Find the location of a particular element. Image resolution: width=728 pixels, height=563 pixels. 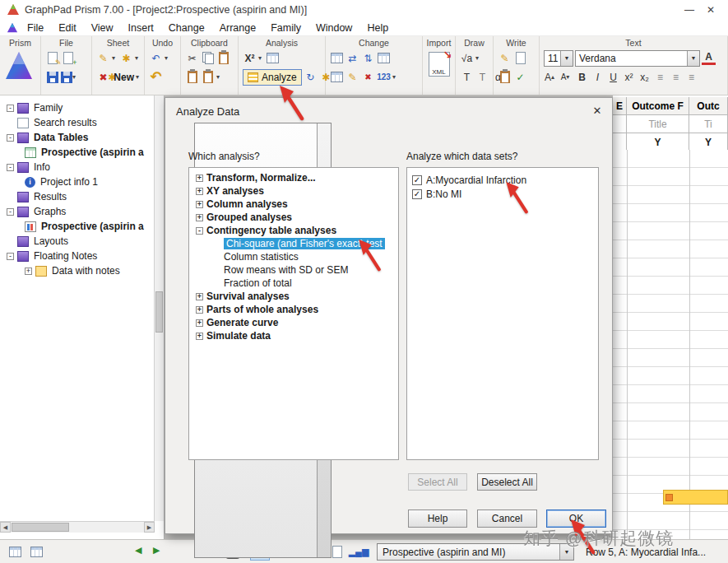

sidebar-horizontal-scrollbar: ◀ ▶ is located at coordinates (77, 527).